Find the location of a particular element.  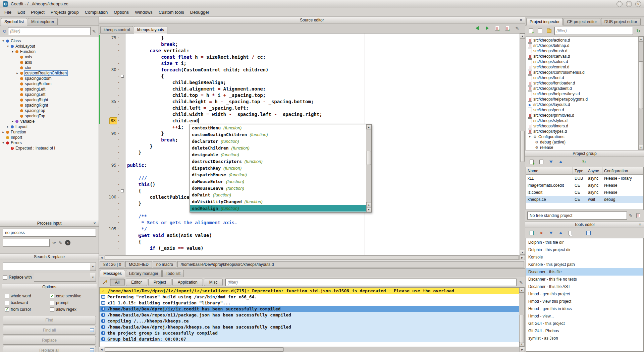

close-button: × is located at coordinates (638, 4).